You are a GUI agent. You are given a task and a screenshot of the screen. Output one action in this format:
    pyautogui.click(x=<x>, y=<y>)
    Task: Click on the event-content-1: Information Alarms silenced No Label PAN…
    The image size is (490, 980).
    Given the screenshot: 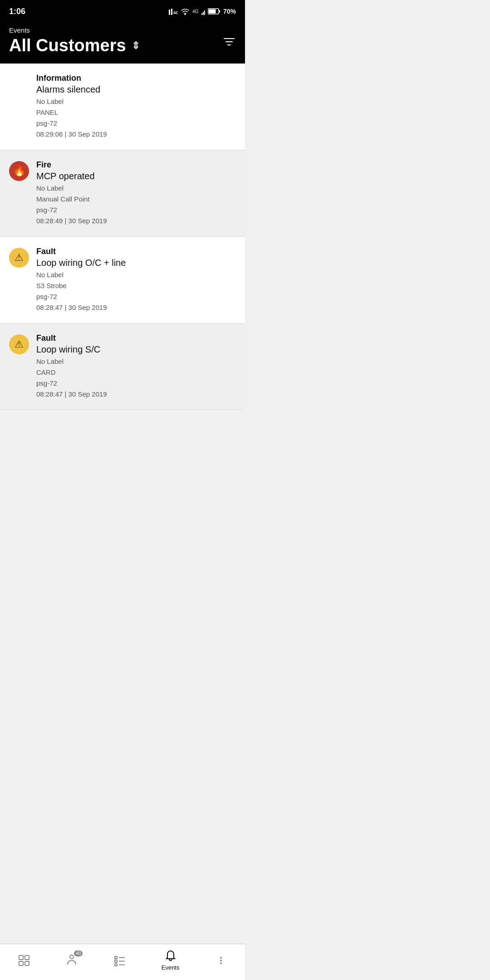 What is the action you would take?
    pyautogui.click(x=136, y=107)
    